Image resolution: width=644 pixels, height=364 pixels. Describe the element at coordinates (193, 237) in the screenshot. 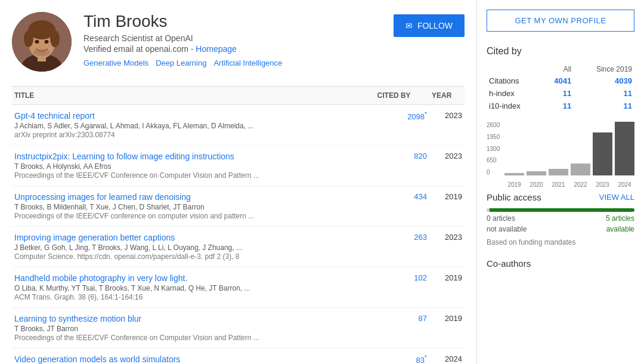

I see `paper-title-link: Improving image generation better captio…` at that location.